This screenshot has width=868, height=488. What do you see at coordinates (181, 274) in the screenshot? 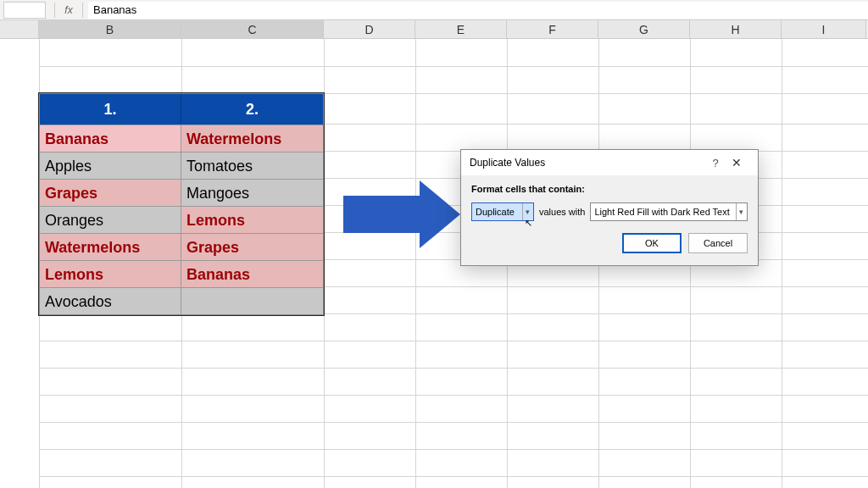
I see `table-row: LemonsBananas` at bounding box center [181, 274].